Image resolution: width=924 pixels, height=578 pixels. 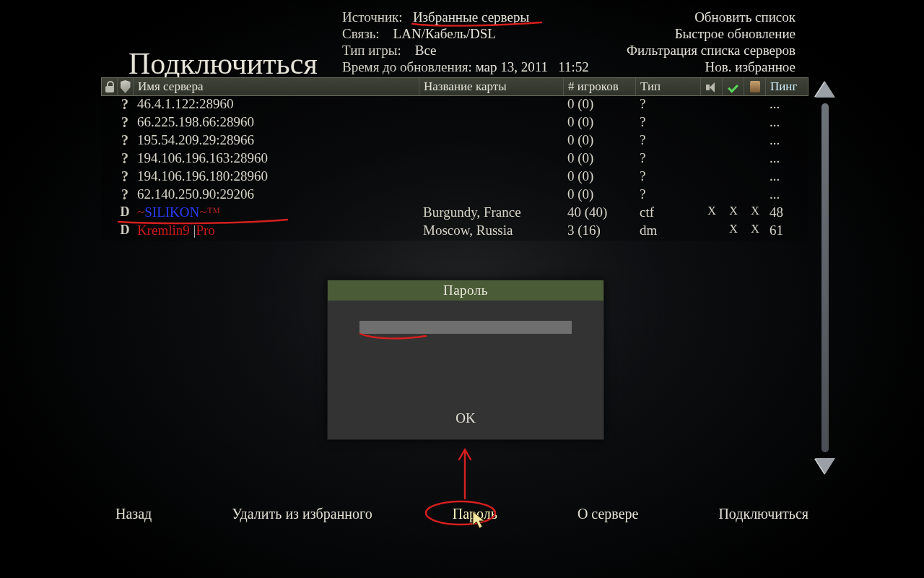 What do you see at coordinates (711, 33) in the screenshot?
I see `quick-refresh-button: Быстрое обновление` at bounding box center [711, 33].